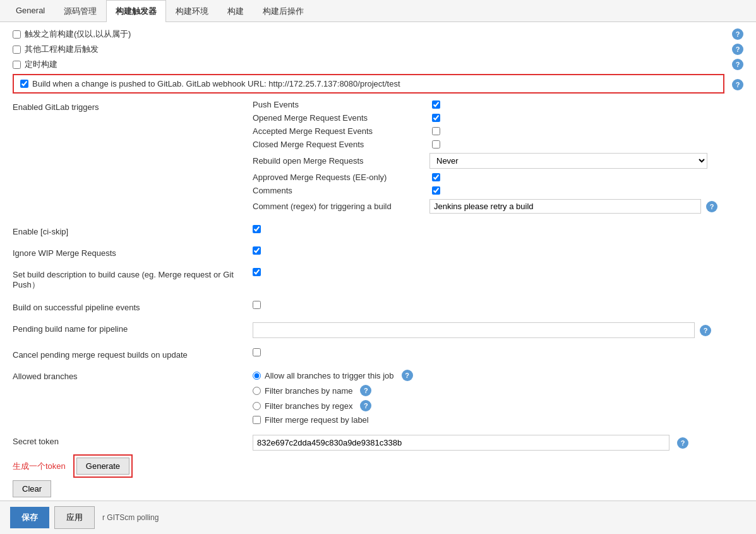 Image resolution: width=756 pixels, height=534 pixels. Describe the element at coordinates (378, 517) in the screenshot. I see `bottom-bar: 保存 应用 r GITScm polling` at that location.